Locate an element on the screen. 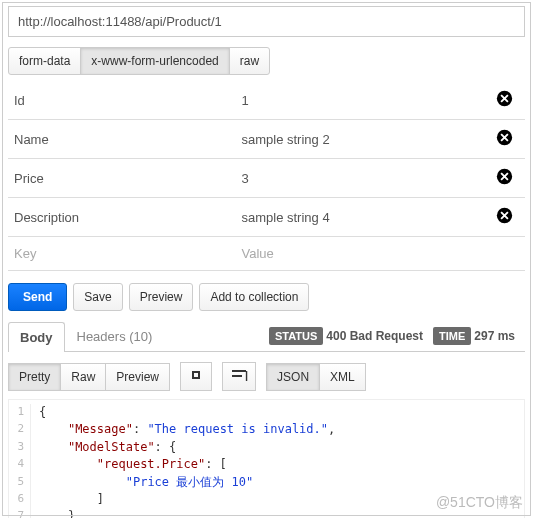 The width and height of the screenshot is (533, 518). response-tabs: Body Headers (10) STATUS 400 Bad Request… is located at coordinates (266, 336).